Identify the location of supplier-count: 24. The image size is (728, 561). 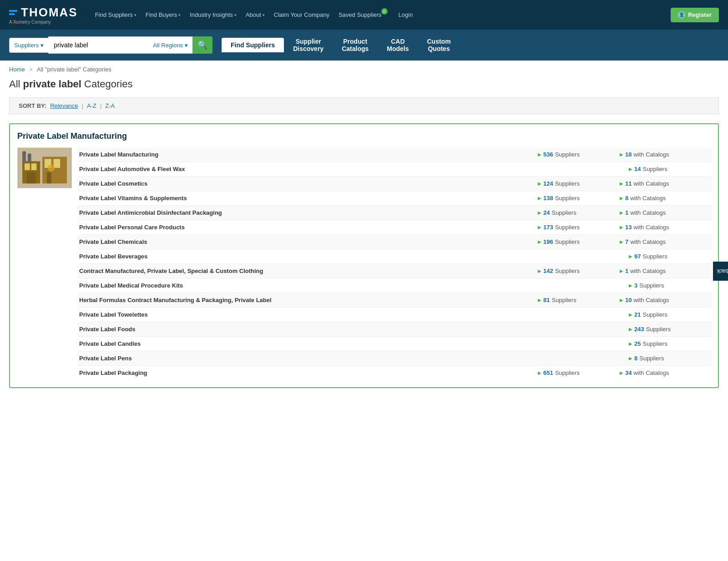
(546, 213).